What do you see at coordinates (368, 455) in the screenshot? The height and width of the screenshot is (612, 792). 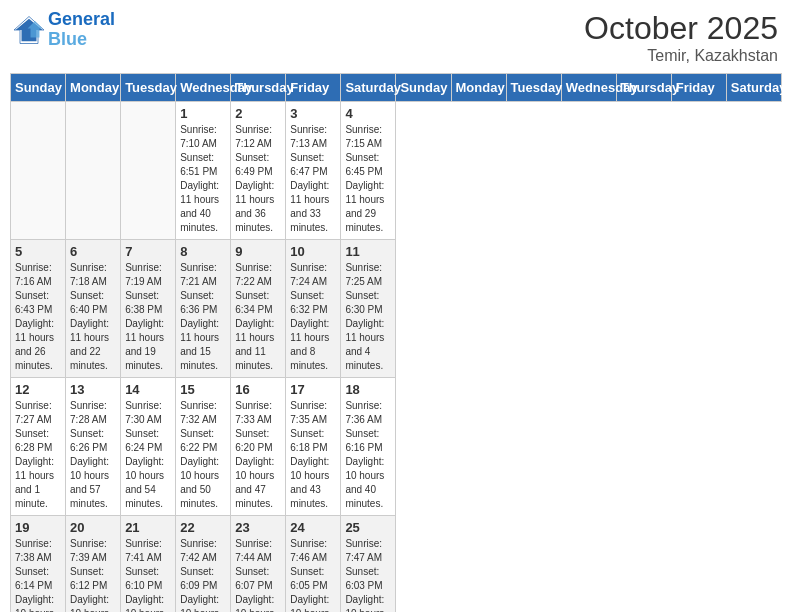 I see `day-info: Sunrise: 7:36 AMSunset: 6:16 PMDaylight:…` at bounding box center [368, 455].